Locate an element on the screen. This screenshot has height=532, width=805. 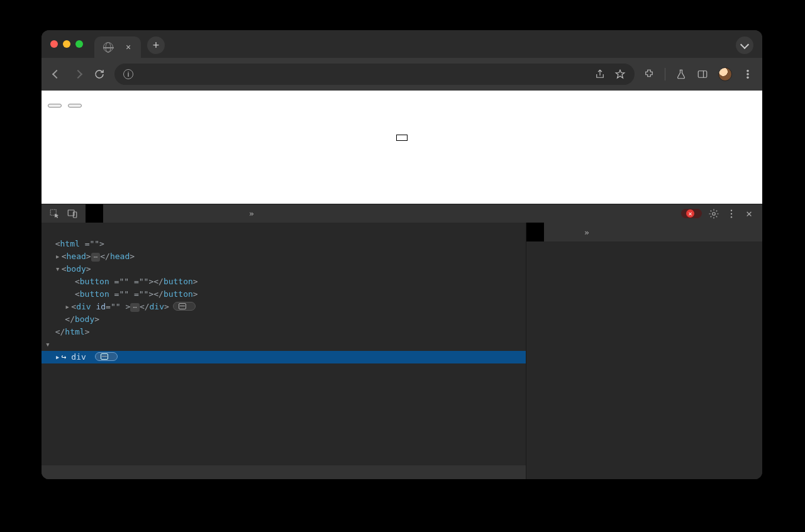
devtools-more-tabs: » is located at coordinates (252, 214).